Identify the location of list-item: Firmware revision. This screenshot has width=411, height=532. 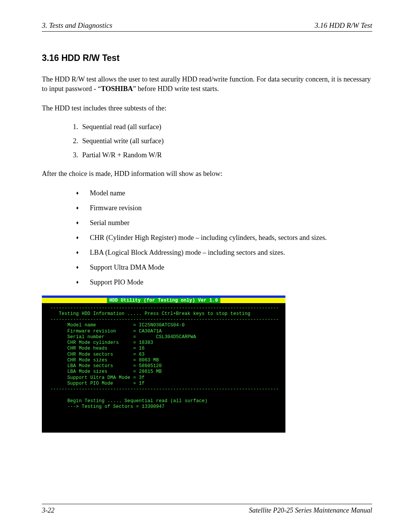
(224, 208).